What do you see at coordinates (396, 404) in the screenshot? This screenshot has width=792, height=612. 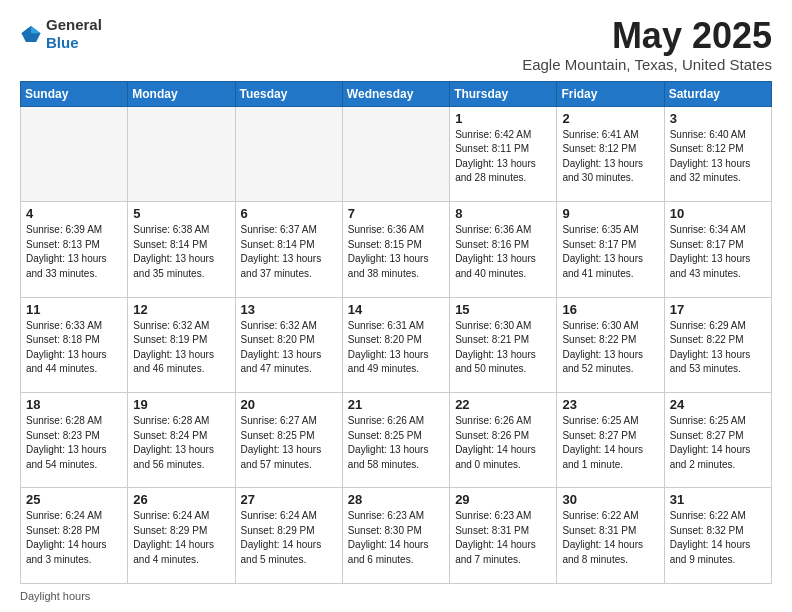 I see `cell-day-number: 21` at bounding box center [396, 404].